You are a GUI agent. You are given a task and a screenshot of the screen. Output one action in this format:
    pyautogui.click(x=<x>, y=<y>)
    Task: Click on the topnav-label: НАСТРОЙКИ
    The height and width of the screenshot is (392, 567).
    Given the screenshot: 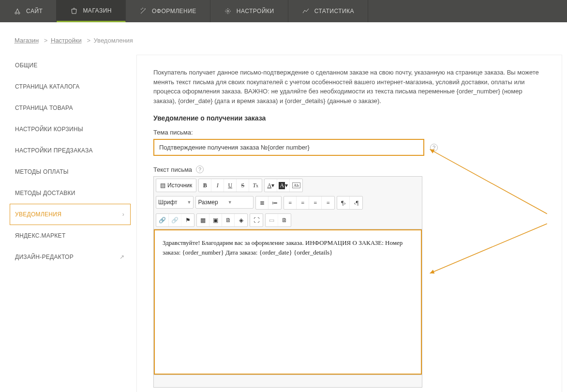 What is the action you would take?
    pyautogui.click(x=255, y=11)
    